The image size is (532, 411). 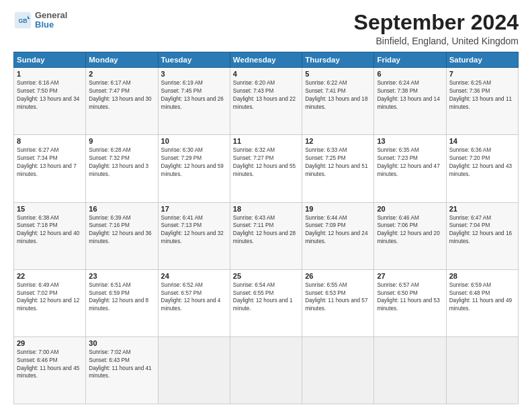 I want to click on table-row: 7Sunrise: 6:25 AMSunset: 7:36 PMDaylight…, so click(x=482, y=101).